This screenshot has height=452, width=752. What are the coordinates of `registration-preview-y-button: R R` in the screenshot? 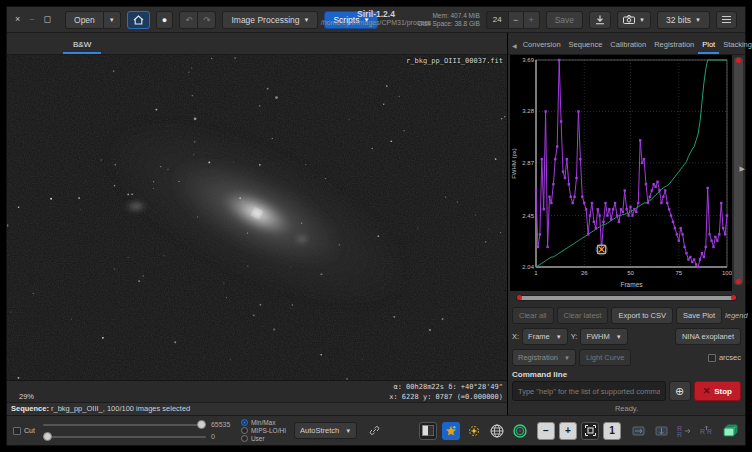 It's located at (707, 431).